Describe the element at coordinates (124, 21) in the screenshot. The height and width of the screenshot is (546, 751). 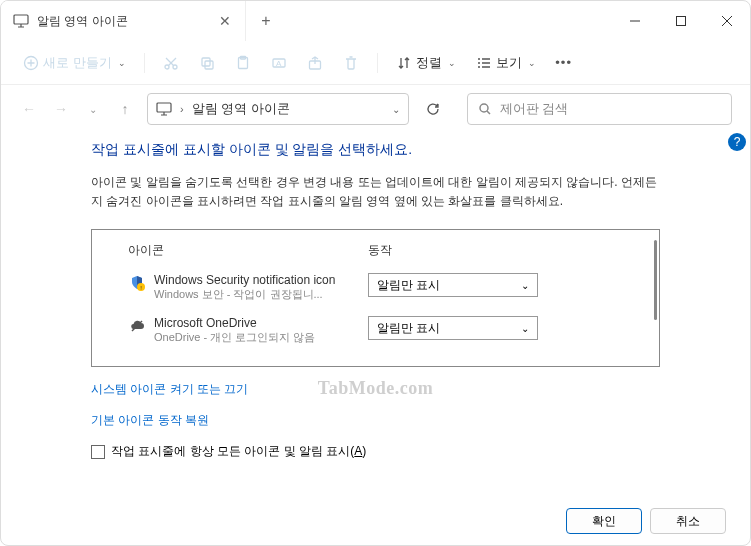
I see `active-tab: 알림 영역 아이콘 ✕` at that location.